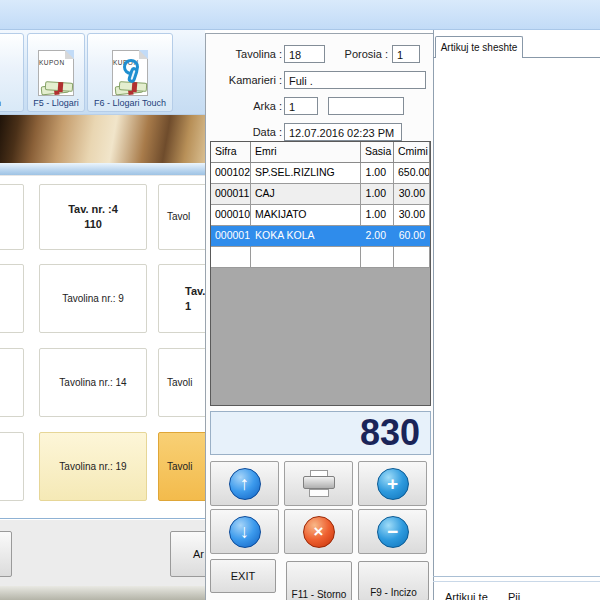  Describe the element at coordinates (231, 236) in the screenshot. I see `cell-sifra: 000001` at that location.